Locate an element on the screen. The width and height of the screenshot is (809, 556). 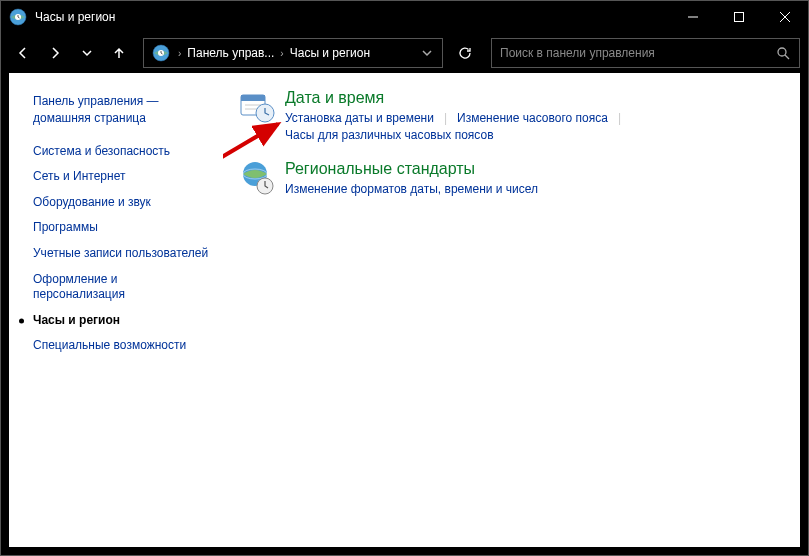
search-icon is located at coordinates (783, 53).